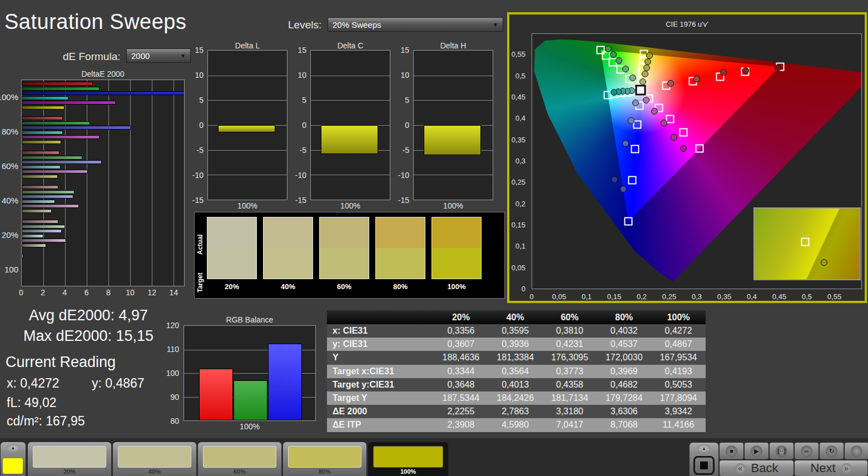 This screenshot has height=476, width=868. I want to click on levels-label: Levels:, so click(305, 25).